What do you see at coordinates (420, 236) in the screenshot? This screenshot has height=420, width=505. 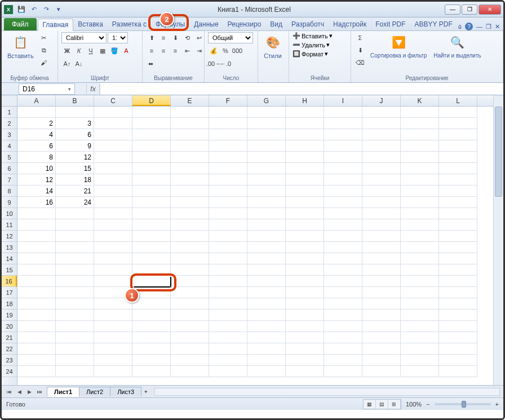 I see `cell-K12` at bounding box center [420, 236].